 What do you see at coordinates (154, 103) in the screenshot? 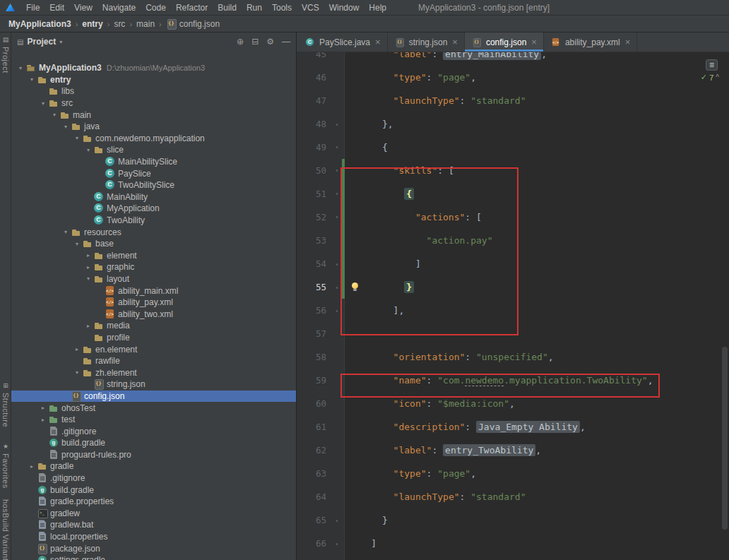
I see `tree-item-src: ▾src` at bounding box center [154, 103].